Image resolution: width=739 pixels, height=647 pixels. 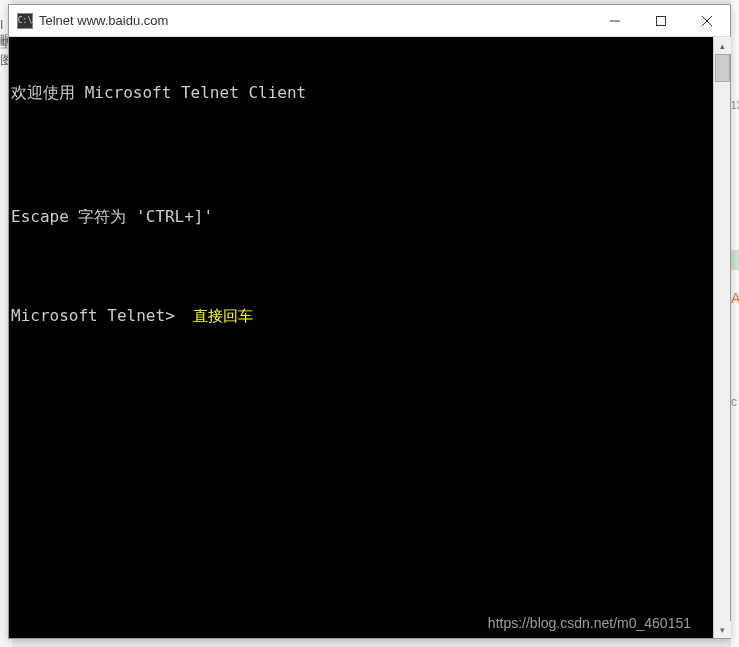 I want to click on terminal-prompt-line: Microsoft Telnet> 直接回车, so click(x=361, y=316).